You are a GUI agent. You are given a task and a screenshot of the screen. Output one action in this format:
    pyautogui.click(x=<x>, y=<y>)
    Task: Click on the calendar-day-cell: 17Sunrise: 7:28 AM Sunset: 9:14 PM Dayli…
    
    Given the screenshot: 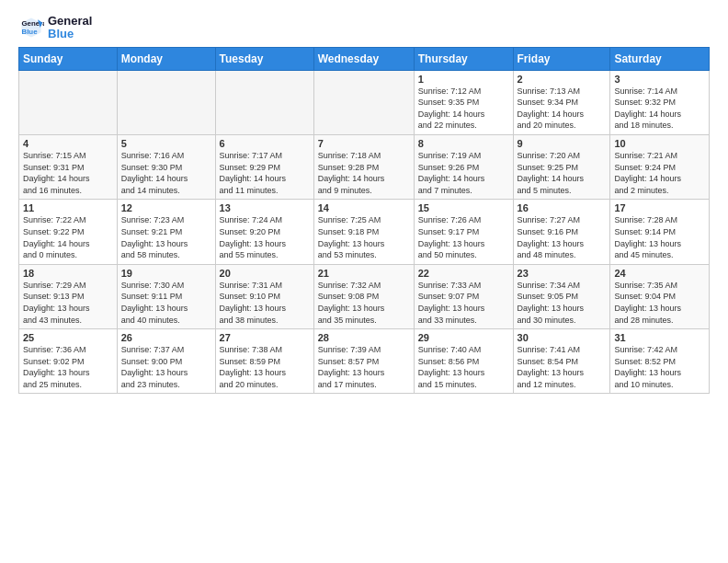 What is the action you would take?
    pyautogui.click(x=660, y=232)
    